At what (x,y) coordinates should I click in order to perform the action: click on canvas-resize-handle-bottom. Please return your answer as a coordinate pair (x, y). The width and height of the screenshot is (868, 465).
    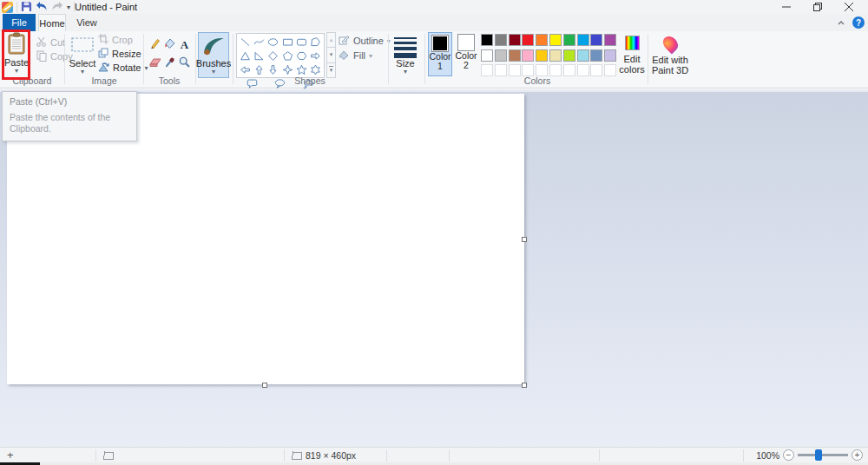
    Looking at the image, I should click on (265, 385).